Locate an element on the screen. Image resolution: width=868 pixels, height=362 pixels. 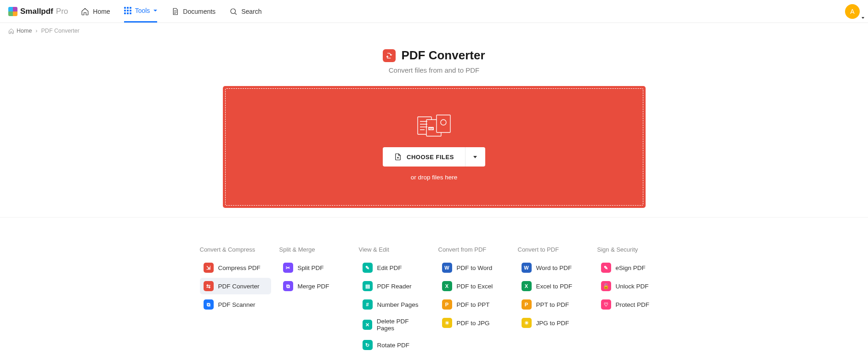
tool-item-label: JPG to PDF is located at coordinates (553, 323).